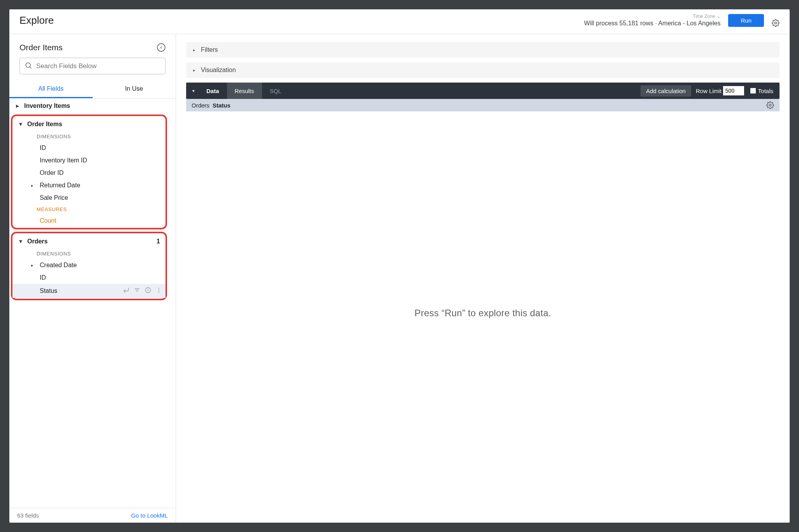 The height and width of the screenshot is (532, 799). I want to click on timezone-value: America - Los Angeles, so click(689, 23).